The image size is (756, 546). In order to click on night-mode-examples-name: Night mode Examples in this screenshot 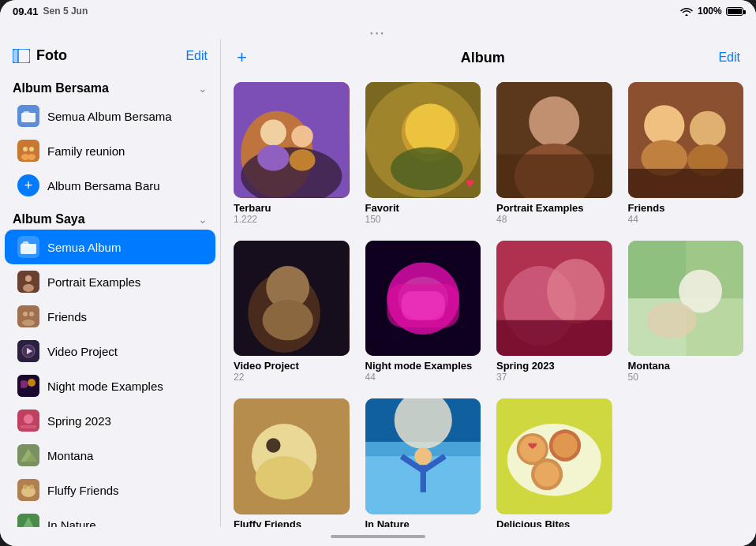, I will do `click(423, 366)`.